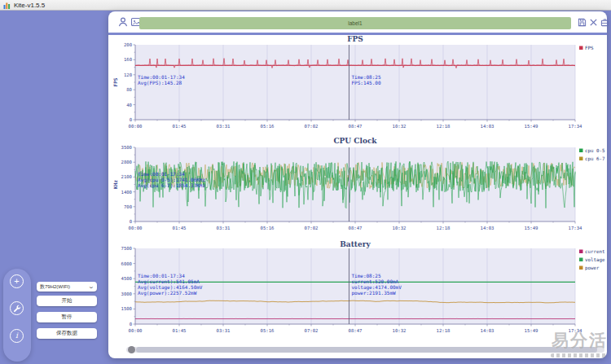  What do you see at coordinates (16, 335) in the screenshot?
I see `info-button: i` at bounding box center [16, 335].